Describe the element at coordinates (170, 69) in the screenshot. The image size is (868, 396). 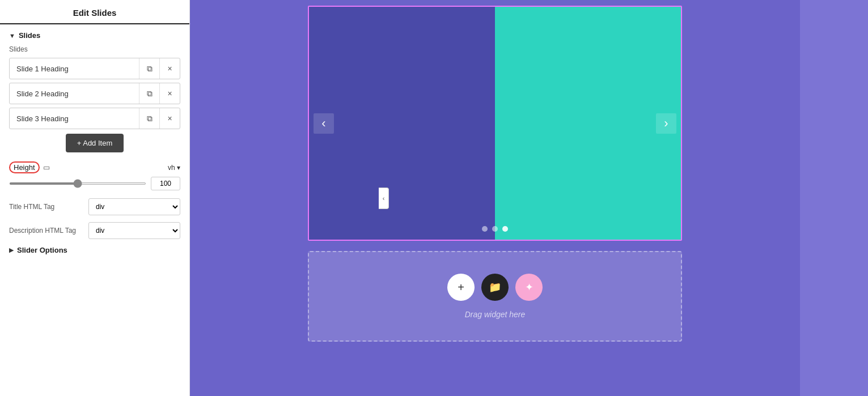
I see `slide-1-close-button: ×` at that location.